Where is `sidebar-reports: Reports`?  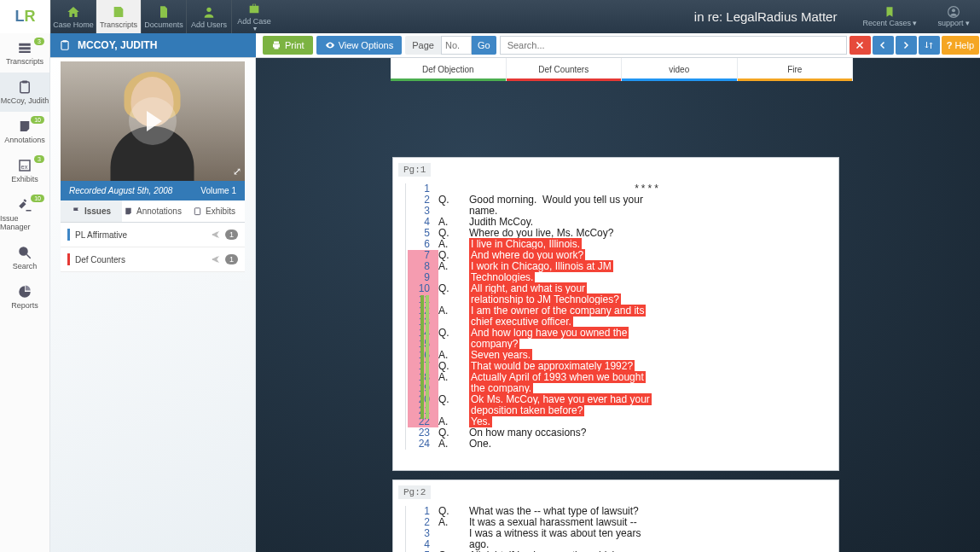 sidebar-reports: Reports is located at coordinates (25, 297).